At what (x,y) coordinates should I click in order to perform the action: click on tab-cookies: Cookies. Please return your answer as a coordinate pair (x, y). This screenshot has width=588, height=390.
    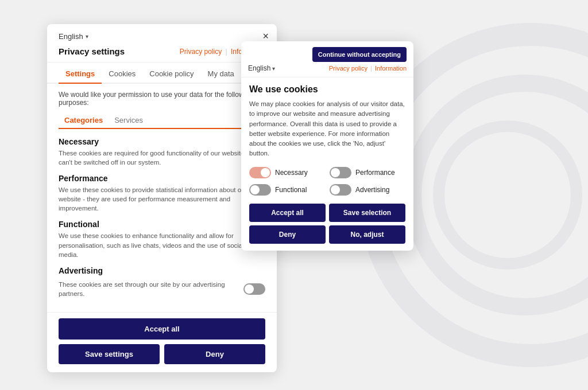
    Looking at the image, I should click on (122, 73).